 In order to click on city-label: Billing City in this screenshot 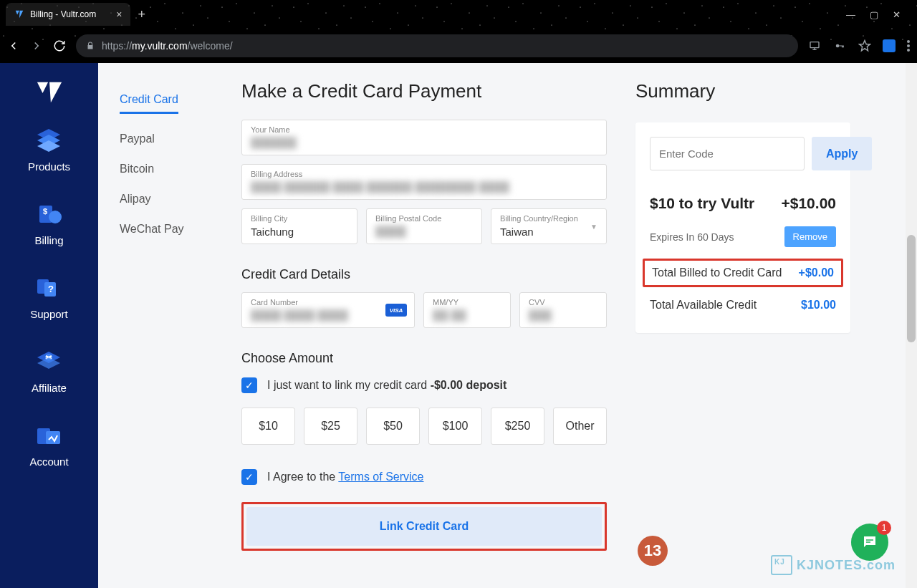, I will do `click(269, 218)`.